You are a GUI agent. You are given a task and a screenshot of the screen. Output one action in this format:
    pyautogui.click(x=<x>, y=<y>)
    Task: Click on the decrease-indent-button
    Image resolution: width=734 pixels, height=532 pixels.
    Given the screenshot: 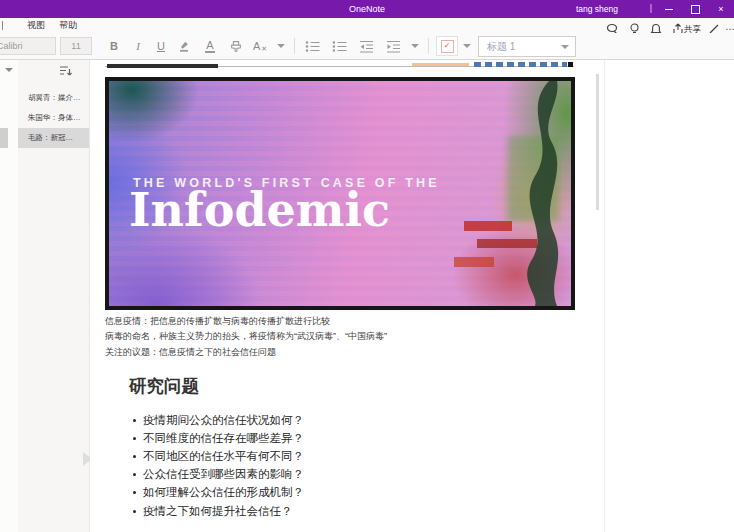 What is the action you would take?
    pyautogui.click(x=366, y=46)
    